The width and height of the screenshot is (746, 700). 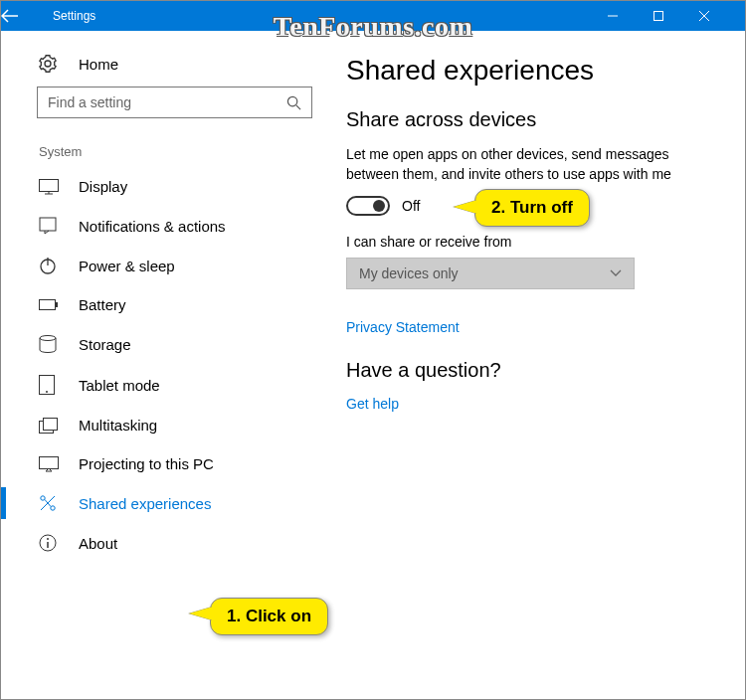 I want to click on nav-about: About, so click(x=167, y=543).